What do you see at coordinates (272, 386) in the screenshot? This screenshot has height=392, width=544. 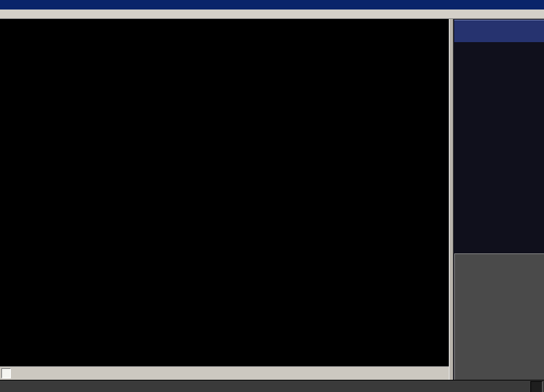 I see `instrument-status-bar` at bounding box center [272, 386].